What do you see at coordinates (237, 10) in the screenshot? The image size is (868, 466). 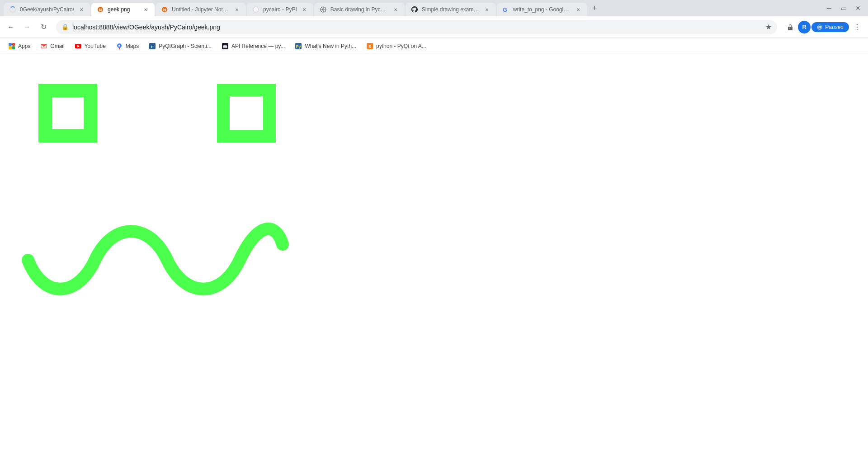 I see `tab-3-close: ✕` at bounding box center [237, 10].